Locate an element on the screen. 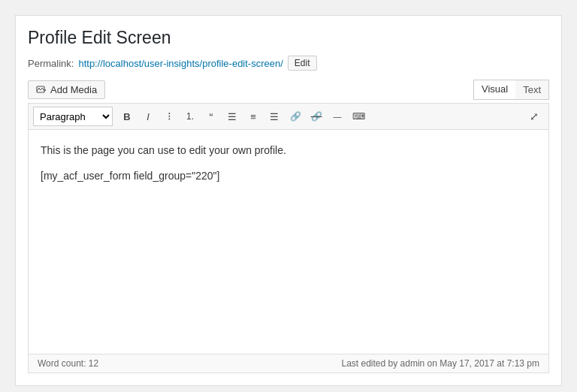 The image size is (577, 392). ul-icon: ⁝ is located at coordinates (170, 116).